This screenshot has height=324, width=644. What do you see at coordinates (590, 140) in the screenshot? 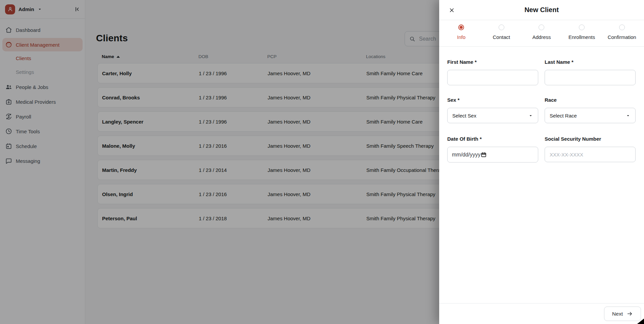
I see `ssn-label: Social Security Number` at bounding box center [590, 140].